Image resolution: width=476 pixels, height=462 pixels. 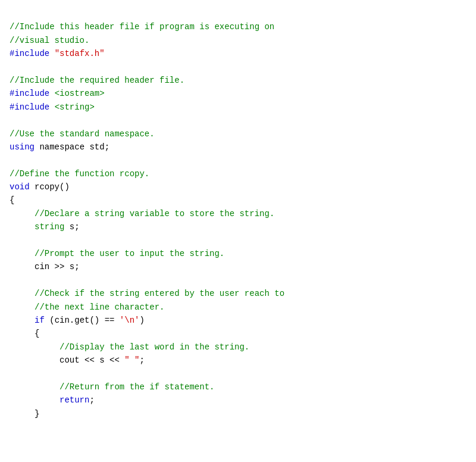 I want to click on code-line: //Return from the if statement., so click(x=238, y=387).